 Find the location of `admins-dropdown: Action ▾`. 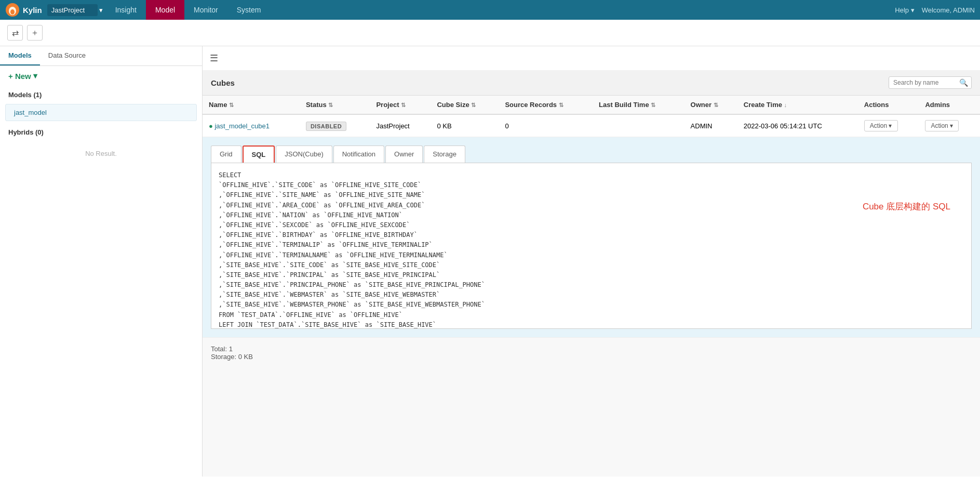

admins-dropdown: Action ▾ is located at coordinates (942, 126).